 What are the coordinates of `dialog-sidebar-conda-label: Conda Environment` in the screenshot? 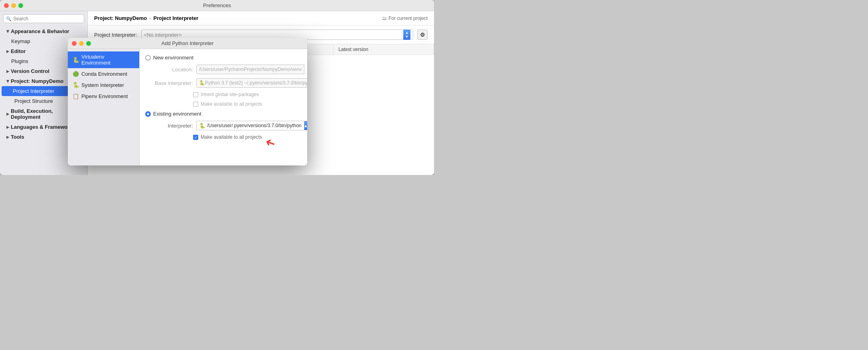 It's located at (105, 74).